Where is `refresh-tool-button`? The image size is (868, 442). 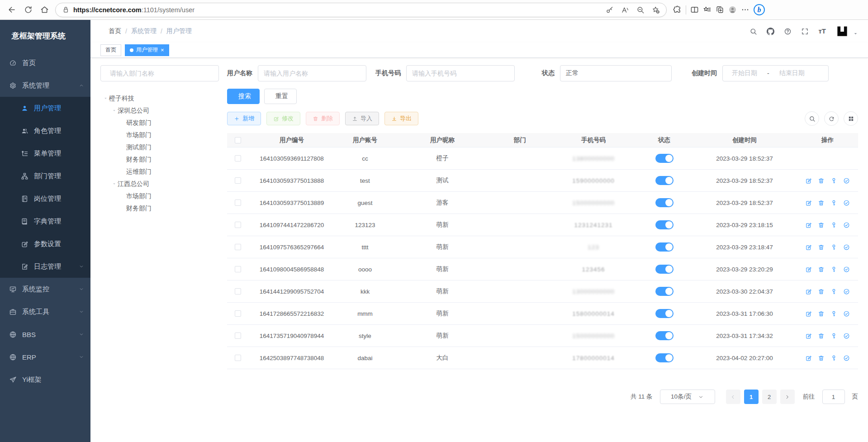
refresh-tool-button is located at coordinates (831, 119).